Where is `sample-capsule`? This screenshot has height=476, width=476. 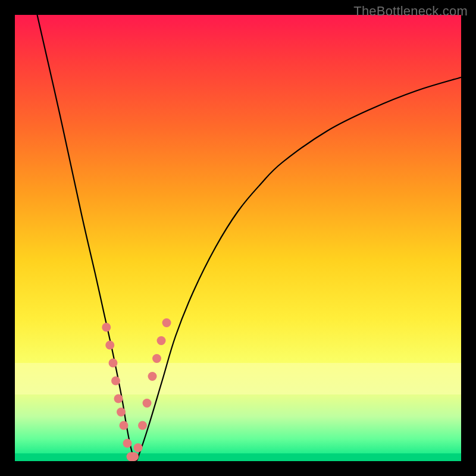 sample-capsule is located at coordinates (133, 457).